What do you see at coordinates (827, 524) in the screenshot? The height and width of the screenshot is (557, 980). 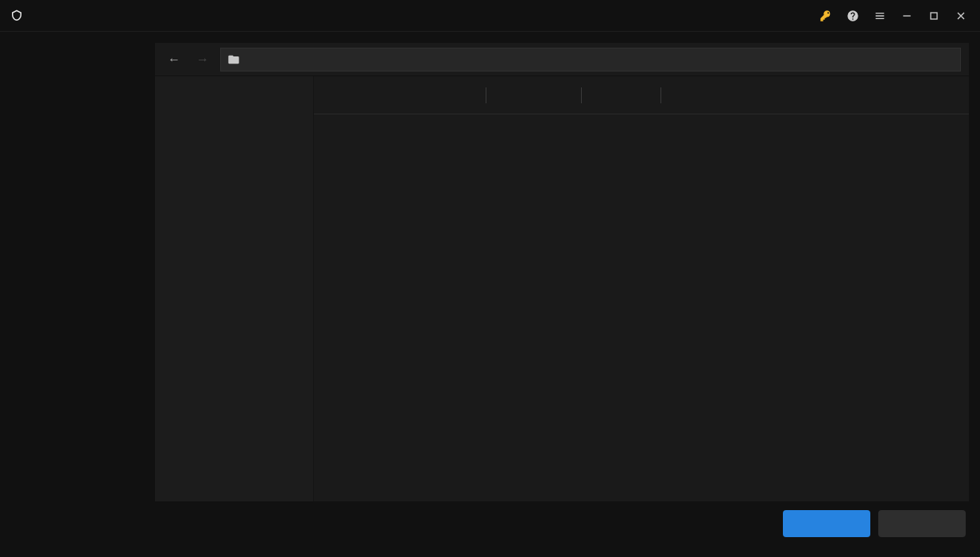 I see `ok-button` at bounding box center [827, 524].